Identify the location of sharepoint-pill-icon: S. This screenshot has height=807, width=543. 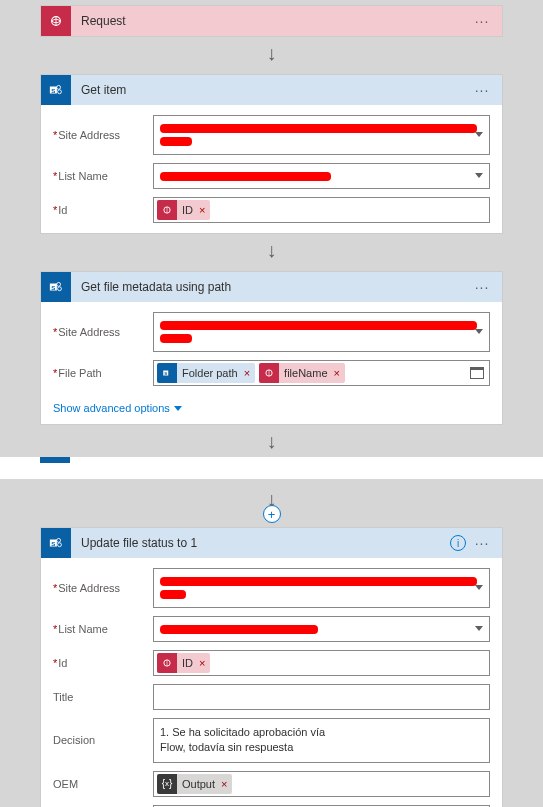
(167, 373).